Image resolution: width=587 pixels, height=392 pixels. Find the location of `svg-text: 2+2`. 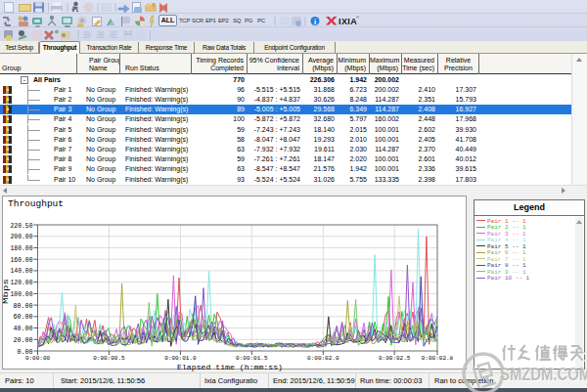

svg-text: 2+2 is located at coordinates (128, 33).